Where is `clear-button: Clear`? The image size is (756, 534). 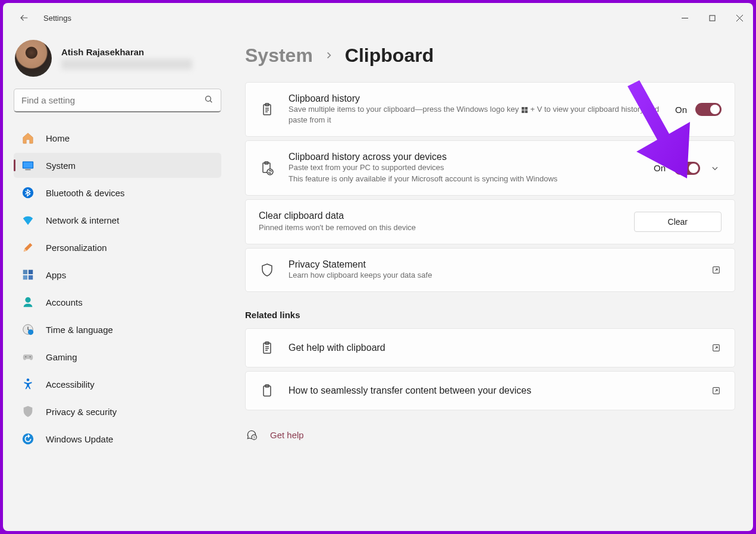
clear-button: Clear is located at coordinates (678, 222).